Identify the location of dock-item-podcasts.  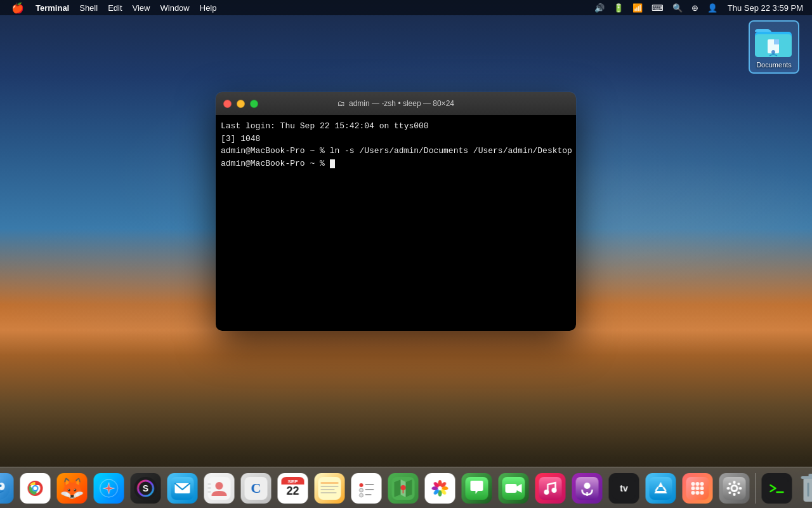
(587, 488).